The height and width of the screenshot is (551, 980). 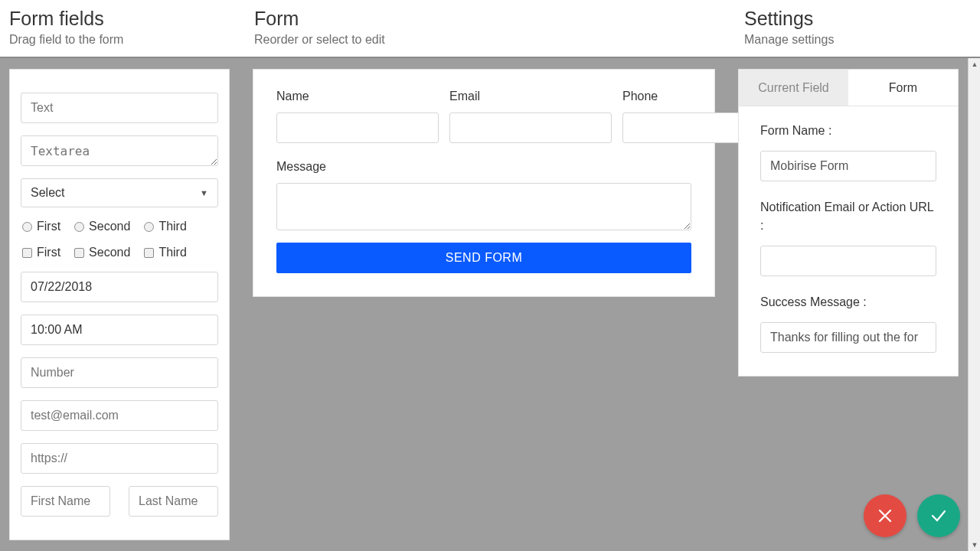 I want to click on cancel-button, so click(x=885, y=516).